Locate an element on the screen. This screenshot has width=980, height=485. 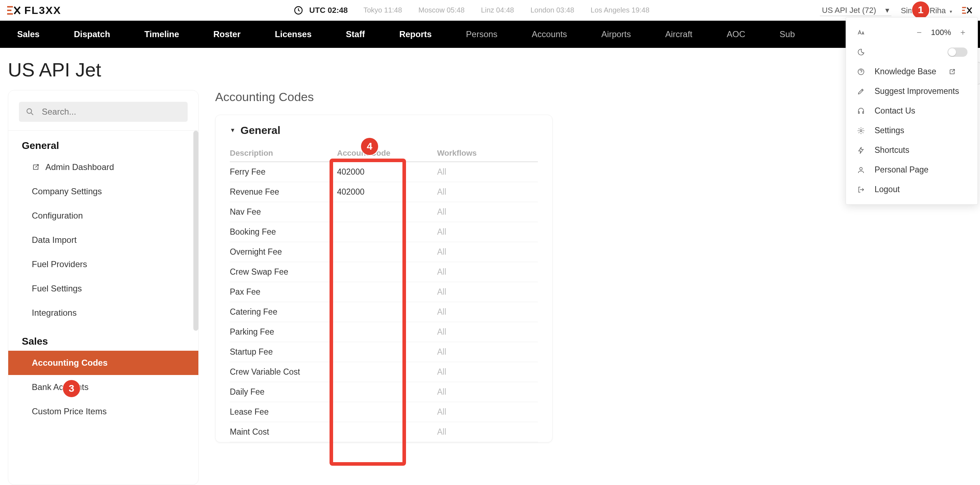
menu-contact-us: Contact Us is located at coordinates (912, 111).